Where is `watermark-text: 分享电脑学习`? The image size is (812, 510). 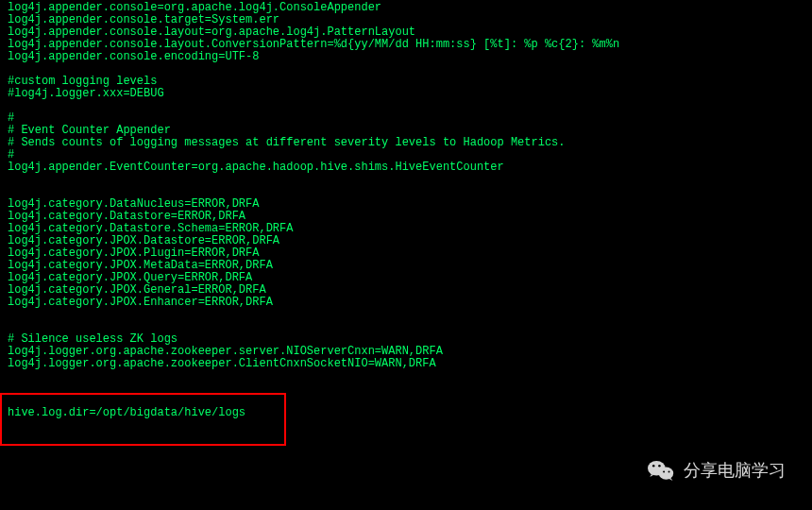 watermark-text: 分享电脑学习 is located at coordinates (735, 470).